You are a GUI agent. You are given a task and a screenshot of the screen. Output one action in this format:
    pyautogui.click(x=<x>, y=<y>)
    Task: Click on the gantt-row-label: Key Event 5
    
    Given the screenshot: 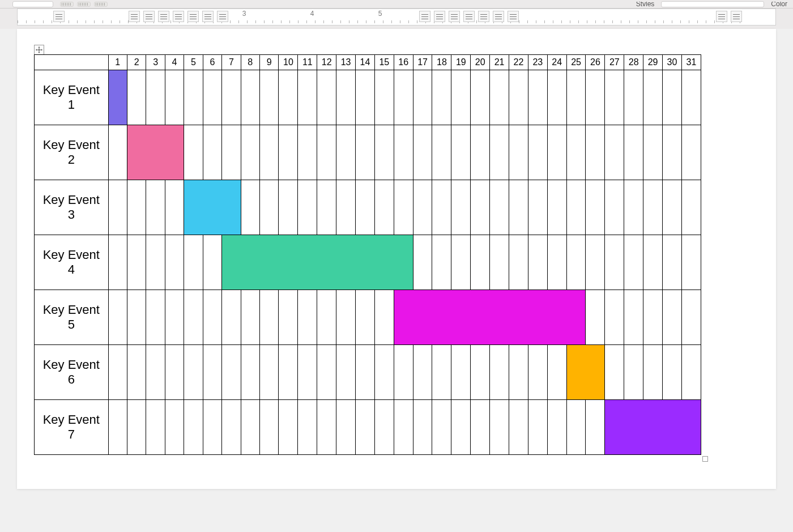 What is the action you would take?
    pyautogui.click(x=71, y=317)
    